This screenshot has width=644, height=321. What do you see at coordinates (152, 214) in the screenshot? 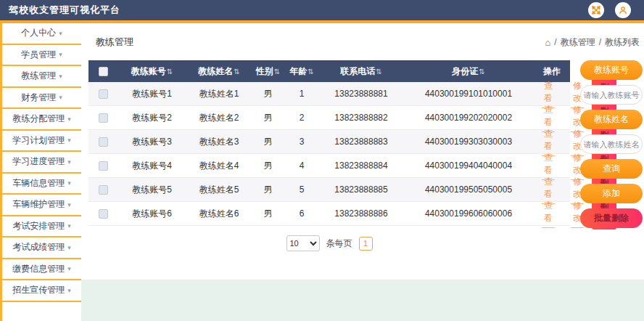
I see `cell-account: 教练账号6` at bounding box center [152, 214].